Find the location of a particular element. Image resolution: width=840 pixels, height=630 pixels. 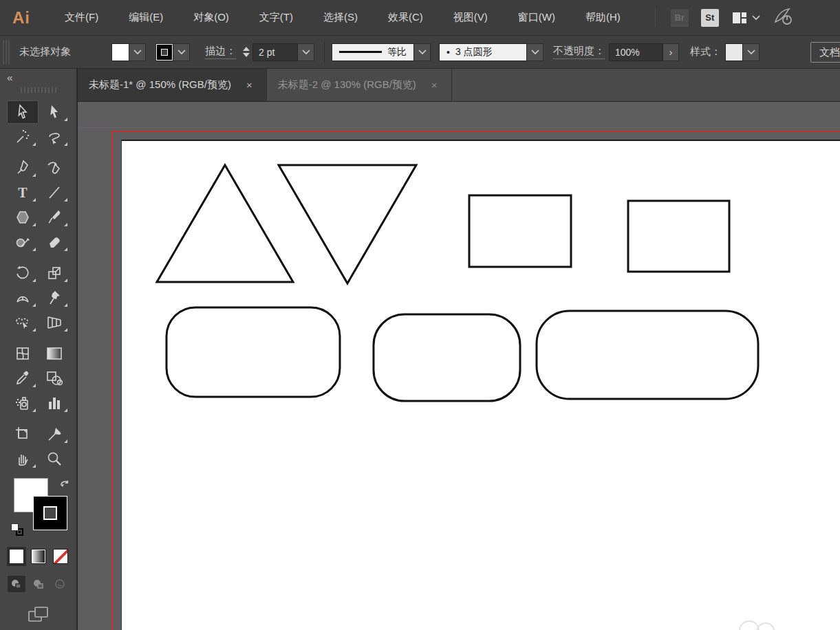

pen-tool is located at coordinates (23, 168).